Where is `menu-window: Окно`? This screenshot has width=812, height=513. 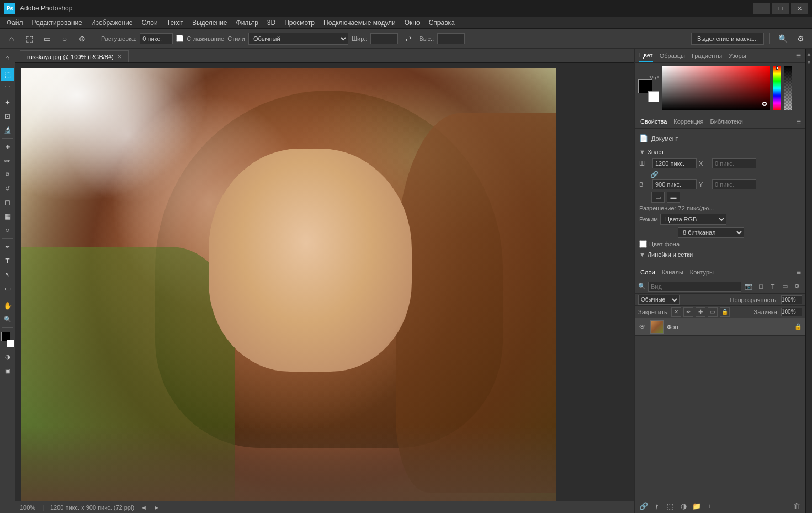 menu-window: Окно is located at coordinates (412, 23).